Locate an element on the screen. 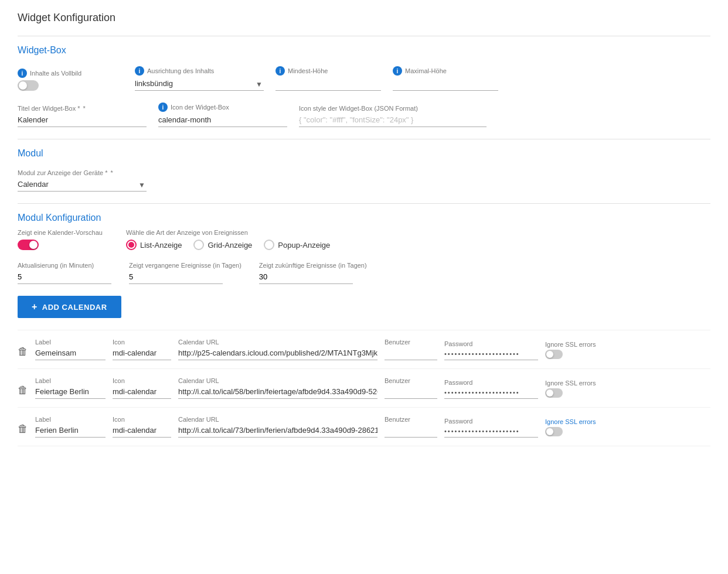 The image size is (728, 574). anzeige-art-radio-group: List-Anzeige Grid-Anzeige Popup-Anzeige is located at coordinates (228, 245).